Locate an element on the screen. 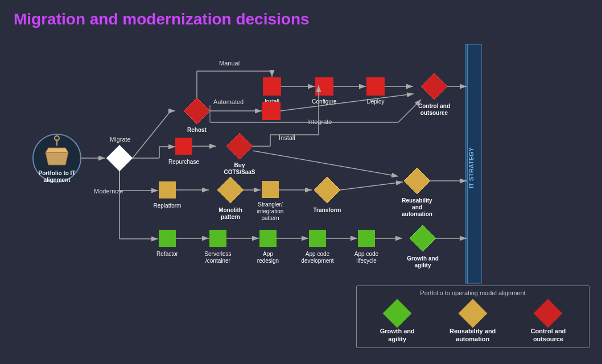  legend-item-control: Control andoutsource is located at coordinates (549, 323).